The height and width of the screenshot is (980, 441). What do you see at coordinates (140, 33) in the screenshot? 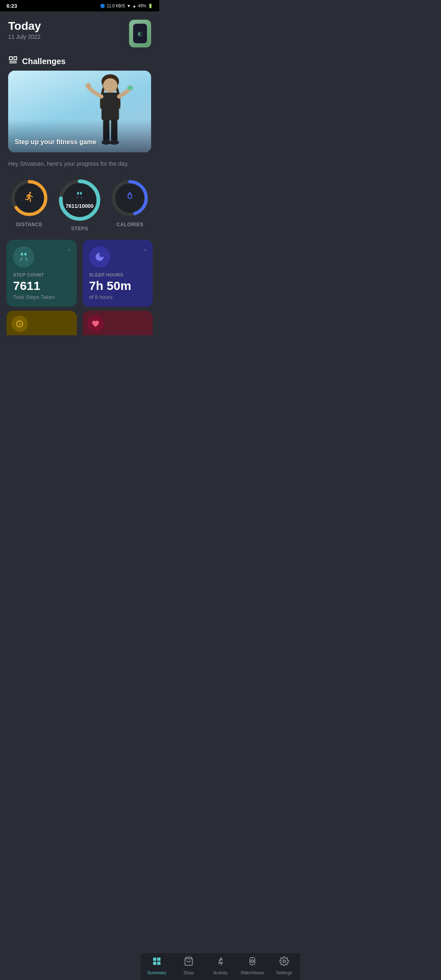
I see `watch-image` at bounding box center [140, 33].